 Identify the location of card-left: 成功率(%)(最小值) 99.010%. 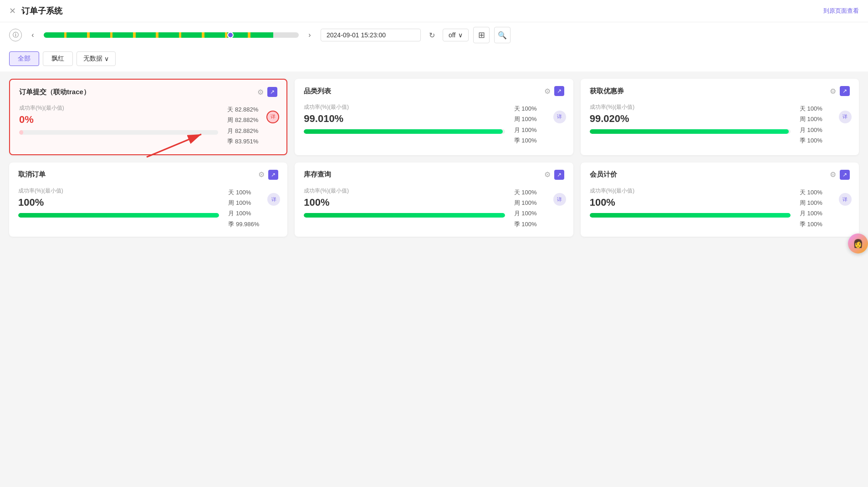
(404, 118).